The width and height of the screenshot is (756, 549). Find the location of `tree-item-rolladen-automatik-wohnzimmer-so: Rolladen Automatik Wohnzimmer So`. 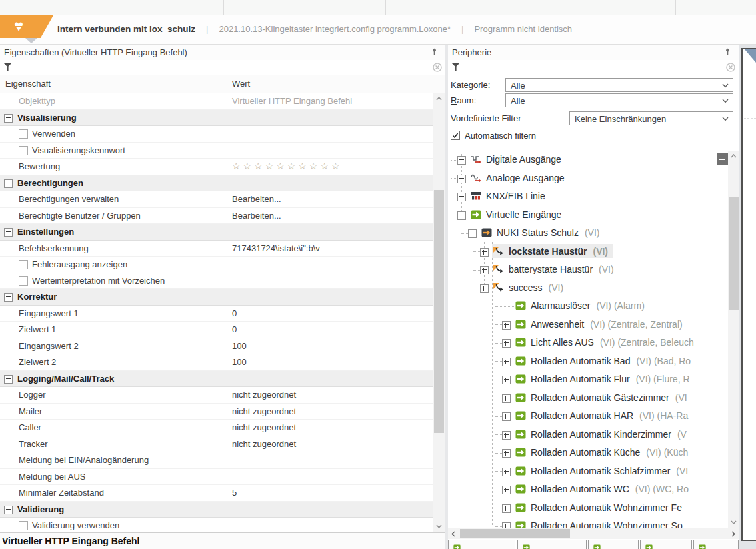

tree-item-rolladen-automatik-wohnzimmer-so: Rolladen Automatik Wohnzimmer So is located at coordinates (588, 522).